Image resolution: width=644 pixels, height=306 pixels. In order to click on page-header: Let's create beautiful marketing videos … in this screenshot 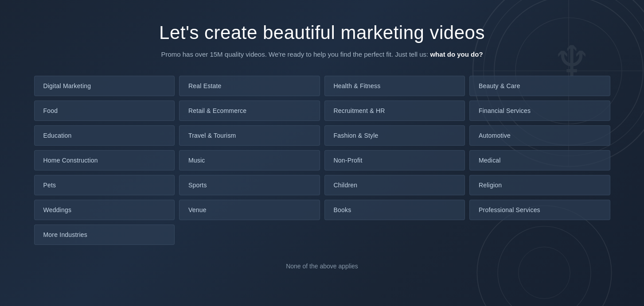, I will do `click(322, 40)`.